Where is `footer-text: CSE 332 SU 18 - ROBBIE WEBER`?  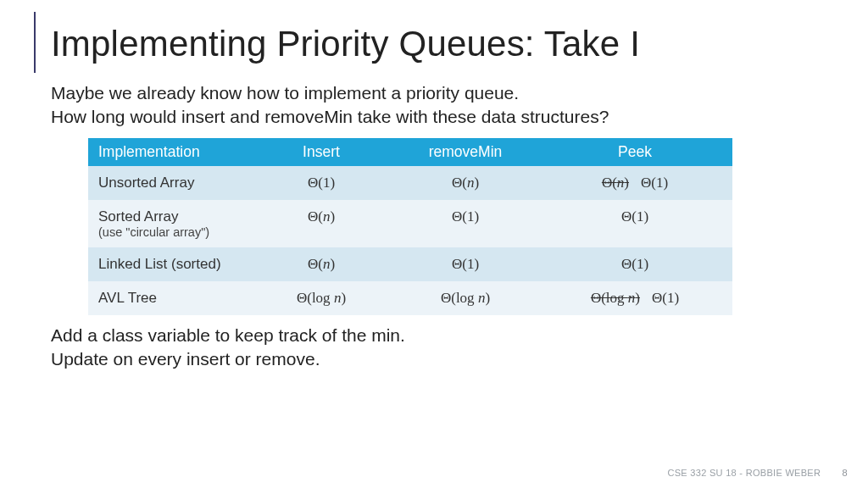 footer-text: CSE 332 SU 18 - ROBBIE WEBER is located at coordinates (744, 473).